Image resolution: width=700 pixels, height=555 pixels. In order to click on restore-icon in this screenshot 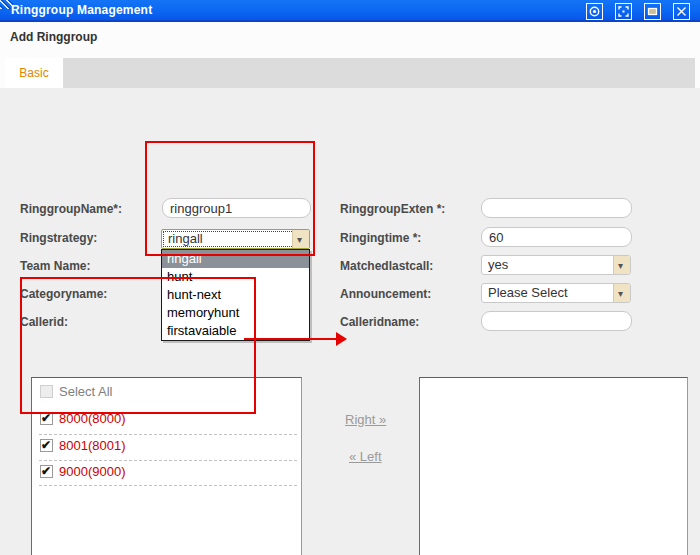, I will do `click(652, 12)`.